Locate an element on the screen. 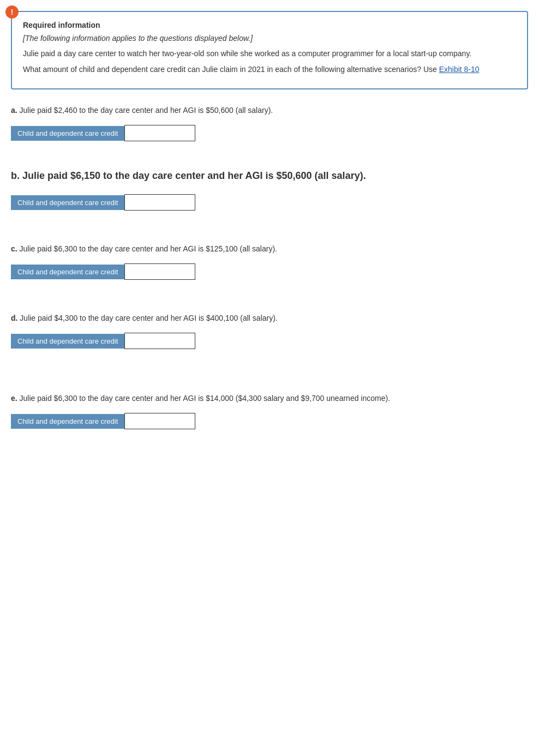  question-b-body: Julie paid $6,150 to the day care center… is located at coordinates (194, 176).